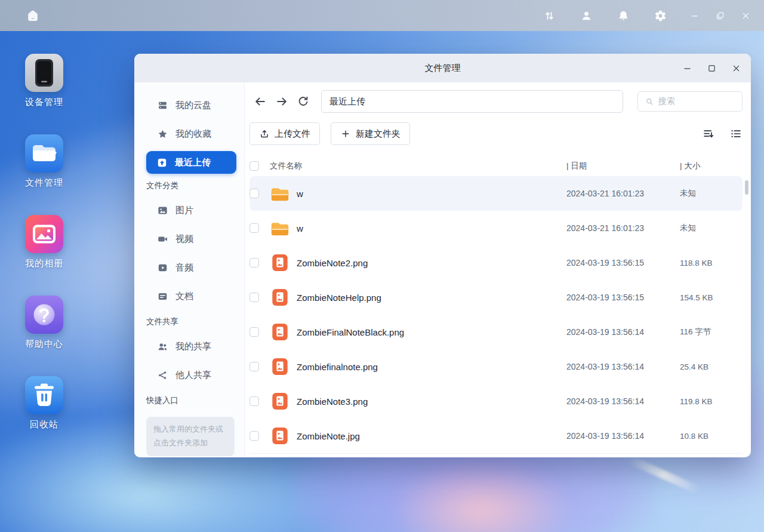 This screenshot has height=532, width=764. Describe the element at coordinates (189, 322) in the screenshot. I see `sidebar-section-label: 文件共享` at that location.